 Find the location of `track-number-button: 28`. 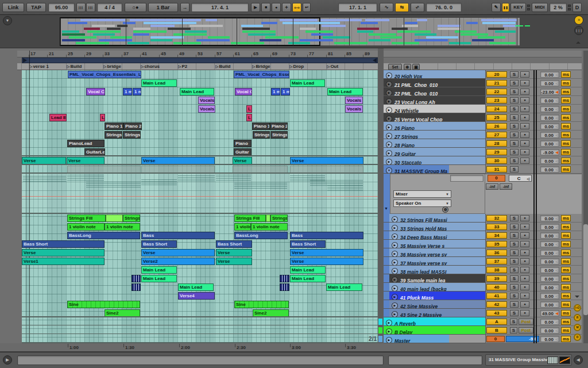

track-number-button: 28 is located at coordinates (497, 144).